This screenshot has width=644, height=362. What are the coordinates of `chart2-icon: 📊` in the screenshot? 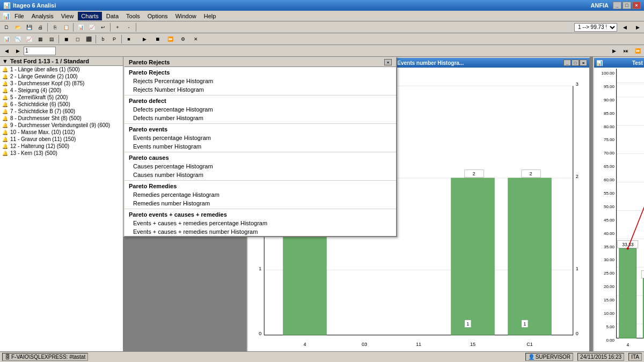 It's located at (599, 63).